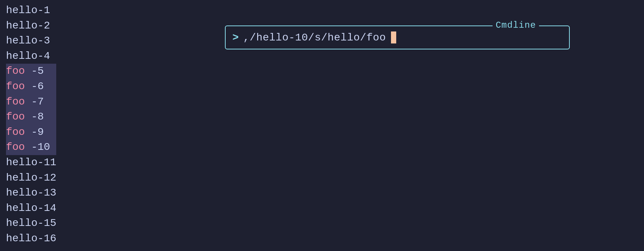 This screenshot has height=251, width=644. What do you see at coordinates (34, 71) in the screenshot?
I see `line-suffix: -5` at bounding box center [34, 71].